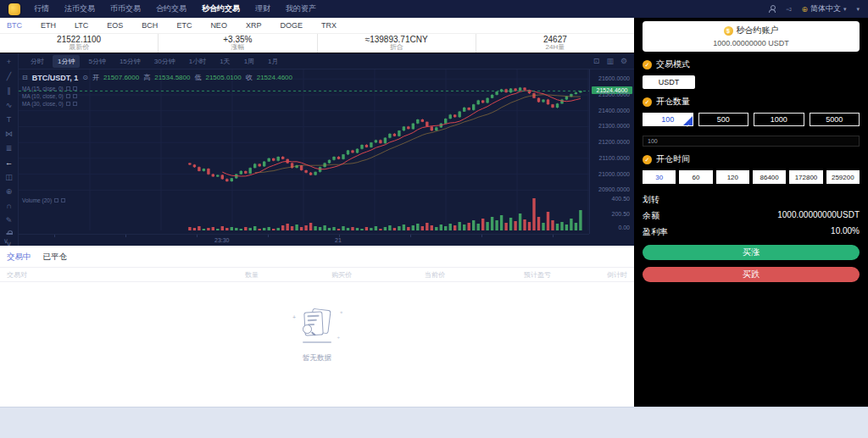 The image size is (868, 438). I want to click on ma-legend-1: MA (15, close, 0), so click(42, 88).